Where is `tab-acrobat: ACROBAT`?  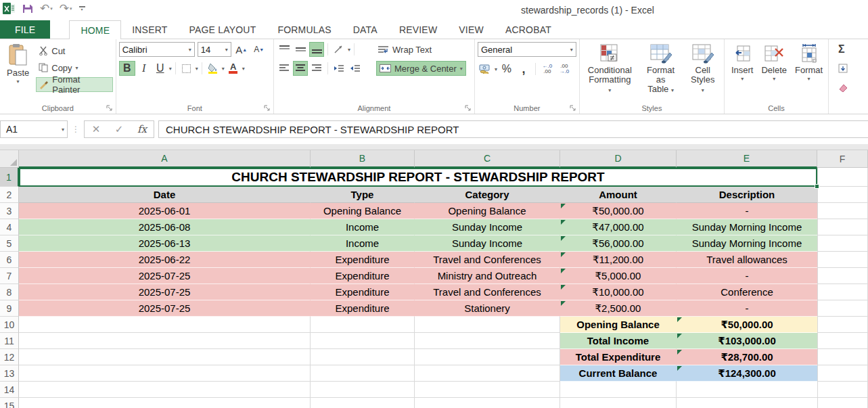 tab-acrobat: ACROBAT is located at coordinates (528, 30).